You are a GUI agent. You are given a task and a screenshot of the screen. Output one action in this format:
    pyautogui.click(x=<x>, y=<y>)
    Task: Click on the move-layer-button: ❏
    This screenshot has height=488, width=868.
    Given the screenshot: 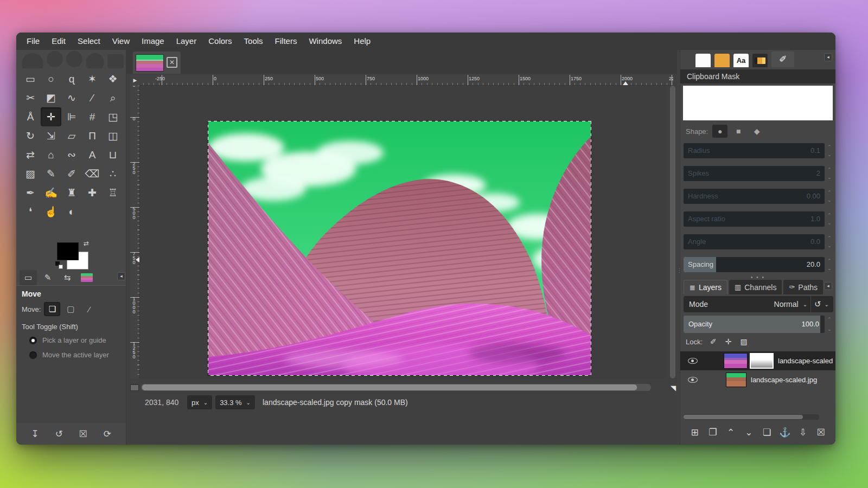 What is the action you would take?
    pyautogui.click(x=52, y=309)
    